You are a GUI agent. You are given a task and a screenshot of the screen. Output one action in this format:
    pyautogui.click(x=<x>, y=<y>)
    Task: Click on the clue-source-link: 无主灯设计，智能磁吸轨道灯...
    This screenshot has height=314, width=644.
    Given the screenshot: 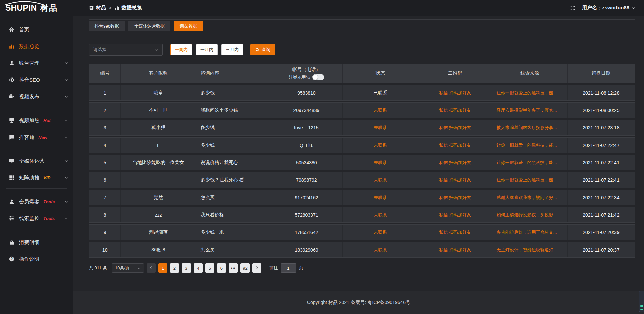 What is the action you would take?
    pyautogui.click(x=530, y=250)
    